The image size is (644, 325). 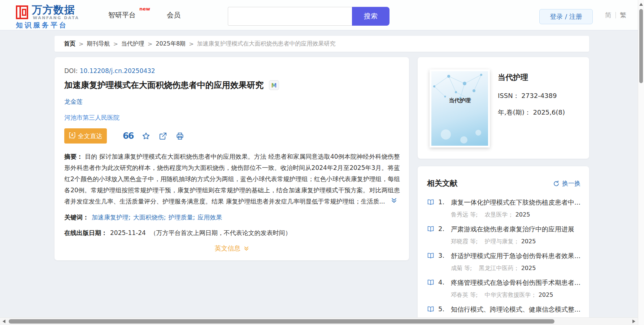 What do you see at coordinates (616, 15) in the screenshot?
I see `language-switch: 简 繁` at bounding box center [616, 15].